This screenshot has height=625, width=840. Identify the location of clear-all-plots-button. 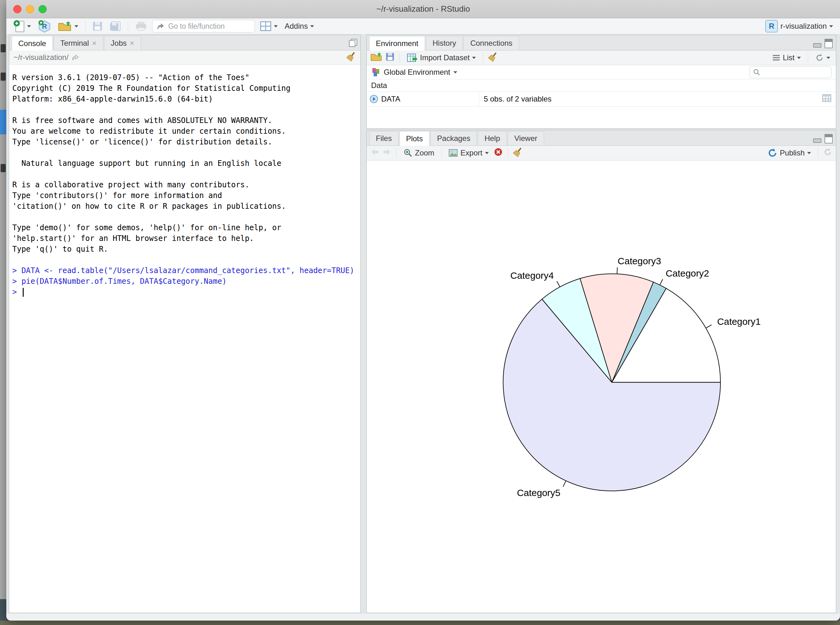
(518, 153).